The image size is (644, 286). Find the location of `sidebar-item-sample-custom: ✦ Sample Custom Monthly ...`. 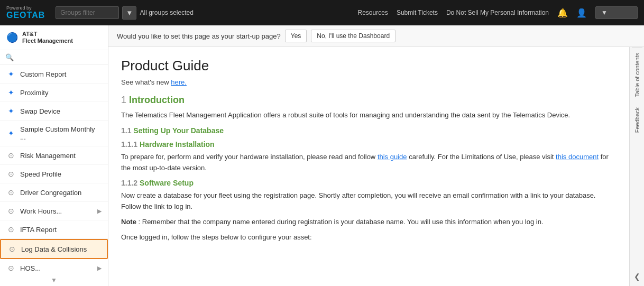

sidebar-item-sample-custom: ✦ Sample Custom Monthly ... is located at coordinates (54, 133).